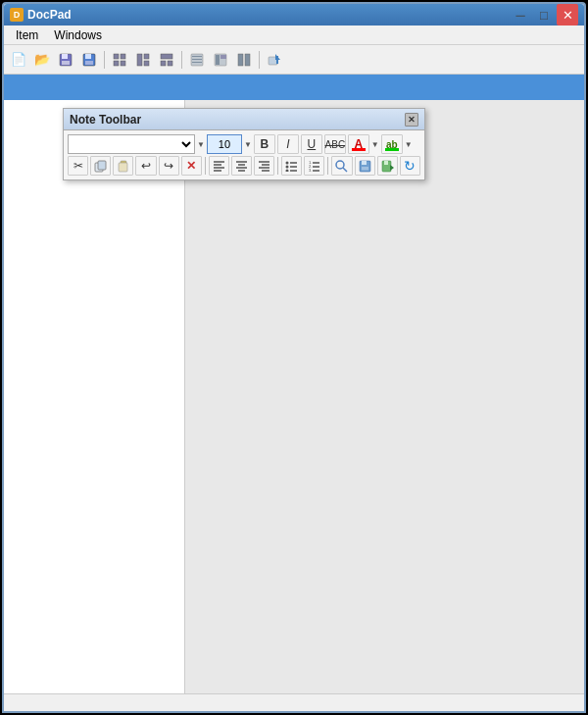 The width and height of the screenshot is (588, 715). I want to click on redo-button: ↪, so click(169, 166).